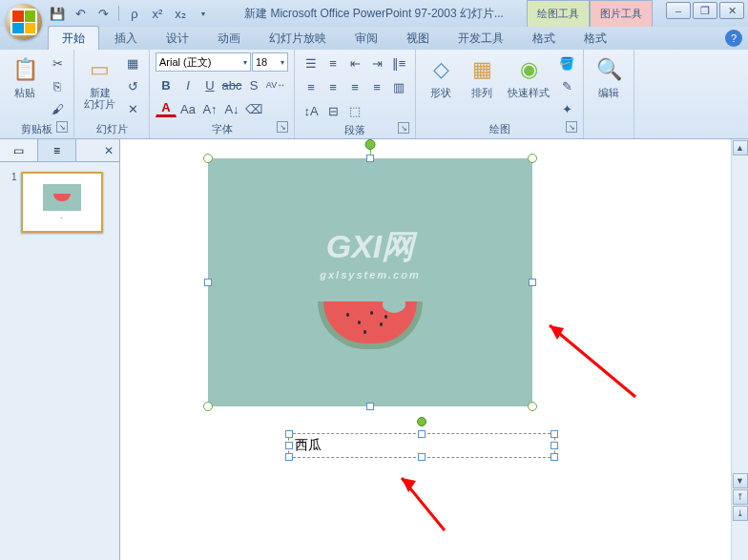 The height and width of the screenshot is (560, 748). What do you see at coordinates (188, 85) in the screenshot?
I see `italic-button: I` at bounding box center [188, 85].